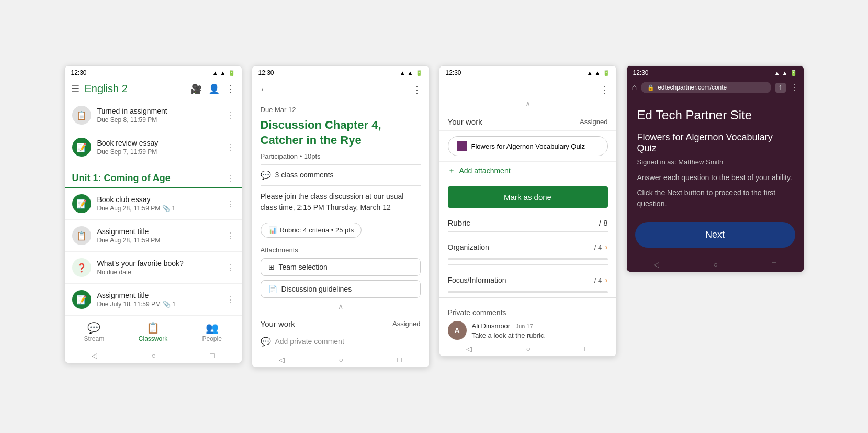  What do you see at coordinates (454, 73) in the screenshot?
I see `time-3: 12:30` at bounding box center [454, 73].